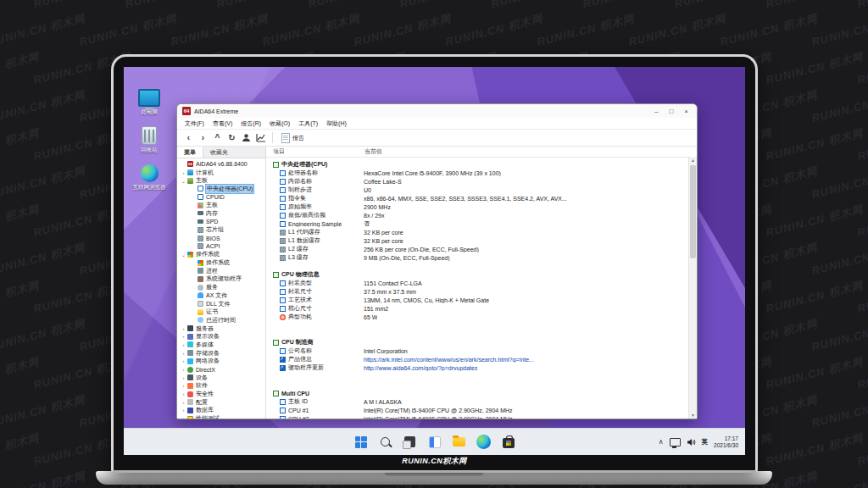 The image size is (868, 488). What do you see at coordinates (221, 336) in the screenshot?
I see `tree-item: ›显示设备` at bounding box center [221, 336].